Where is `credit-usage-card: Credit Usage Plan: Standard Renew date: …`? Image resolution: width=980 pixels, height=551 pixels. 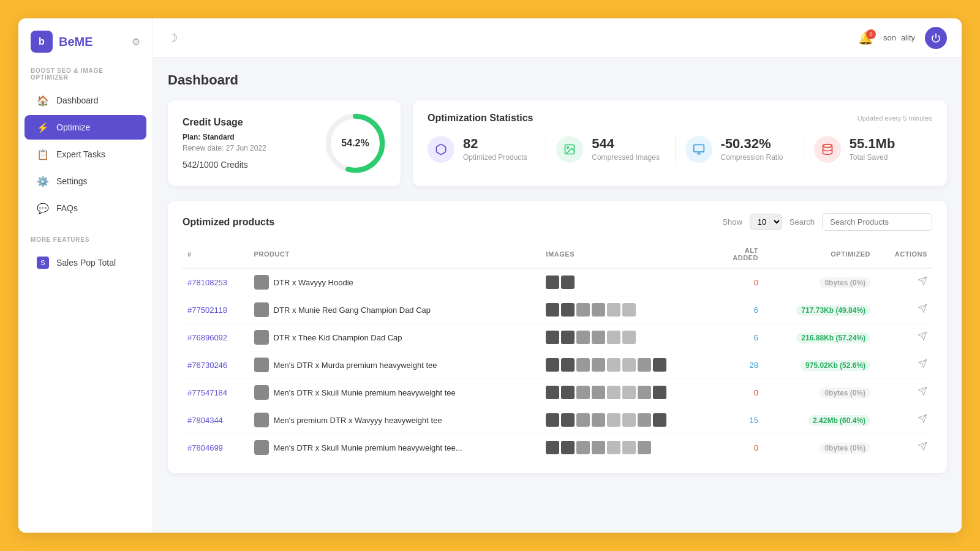 credit-usage-card: Credit Usage Plan: Standard Renew date: … is located at coordinates (284, 143).